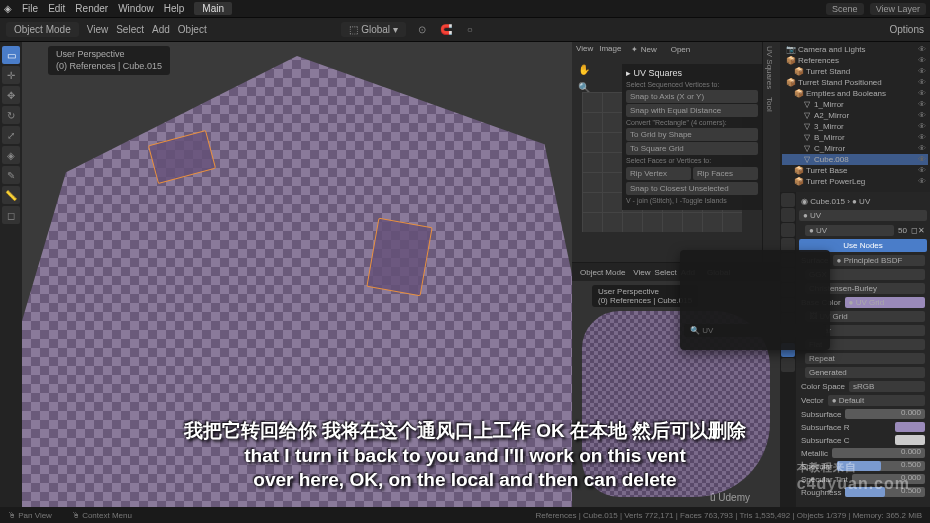 The image size is (930, 523). I want to click on snap-axis-button: Snap to Axis (X or Y), so click(692, 96).